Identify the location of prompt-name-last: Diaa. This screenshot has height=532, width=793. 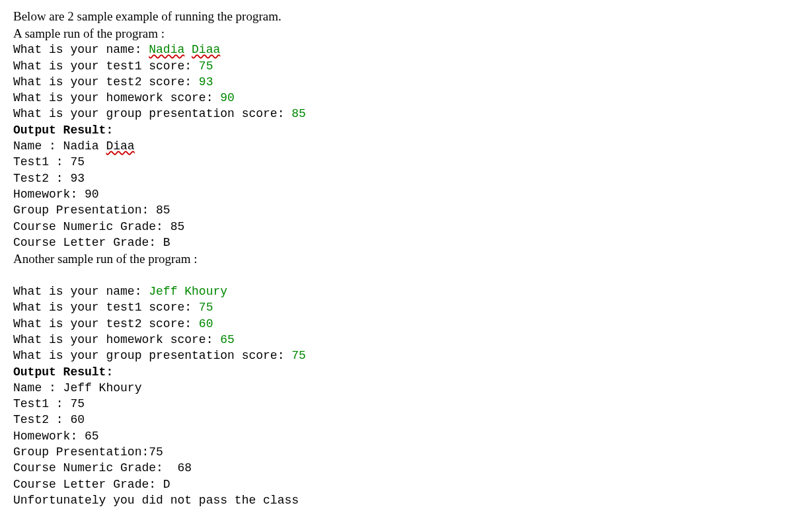
(206, 50).